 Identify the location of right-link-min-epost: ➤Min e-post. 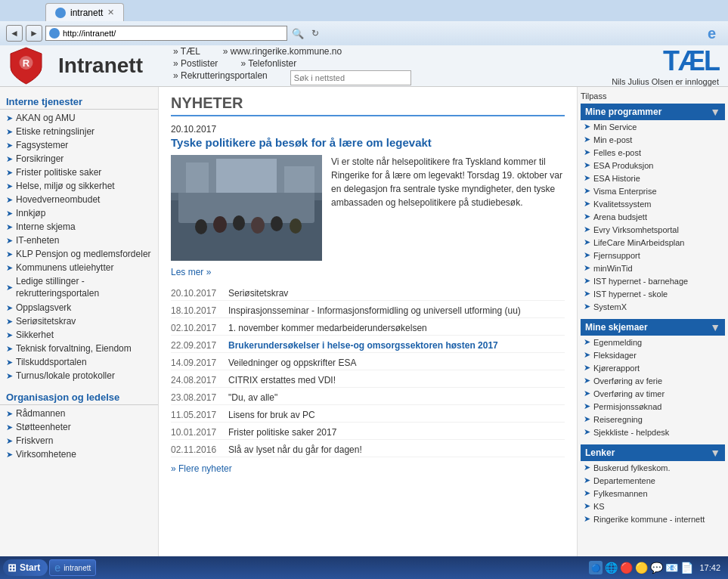
(653, 139).